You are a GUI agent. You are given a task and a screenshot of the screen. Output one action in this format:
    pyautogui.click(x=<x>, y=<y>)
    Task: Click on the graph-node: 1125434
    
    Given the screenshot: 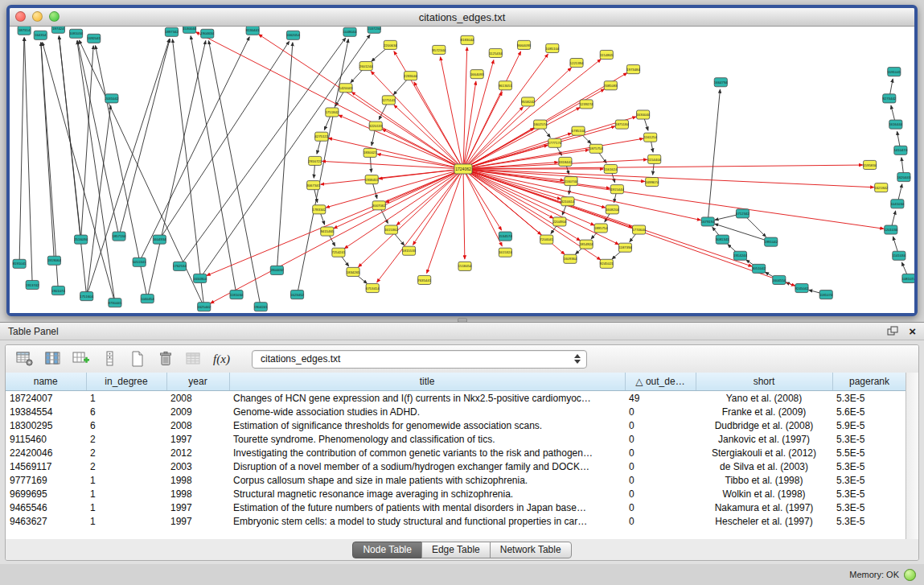 What is the action you would take?
    pyautogui.click(x=495, y=53)
    